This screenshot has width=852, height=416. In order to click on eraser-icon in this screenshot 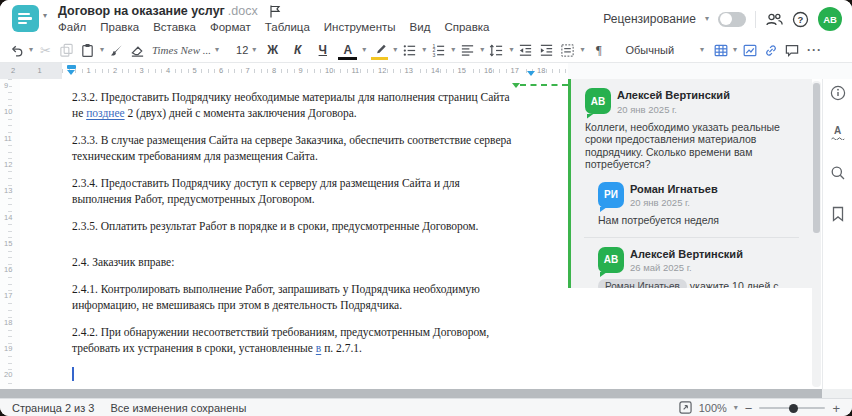, I will do `click(138, 50)`.